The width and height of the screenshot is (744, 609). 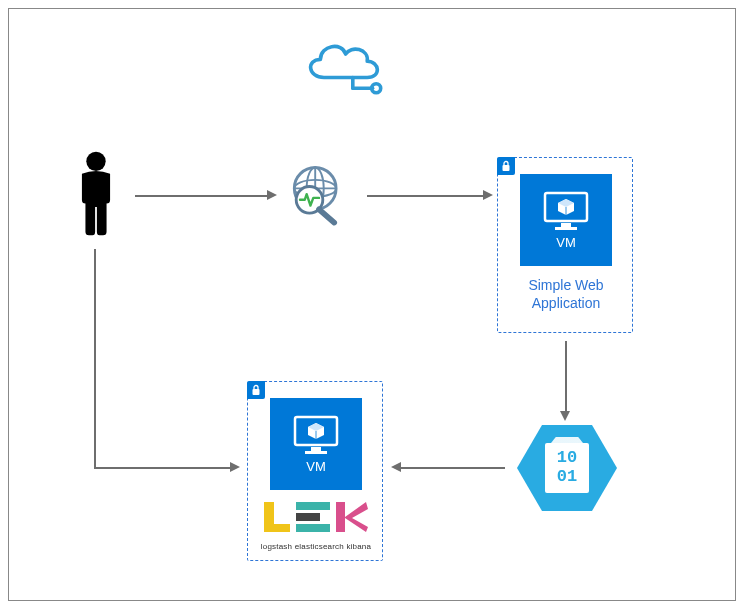 What do you see at coordinates (315, 471) in the screenshot?
I see `vm-elk-container: VM logstash elasticsearch kibana` at bounding box center [315, 471].